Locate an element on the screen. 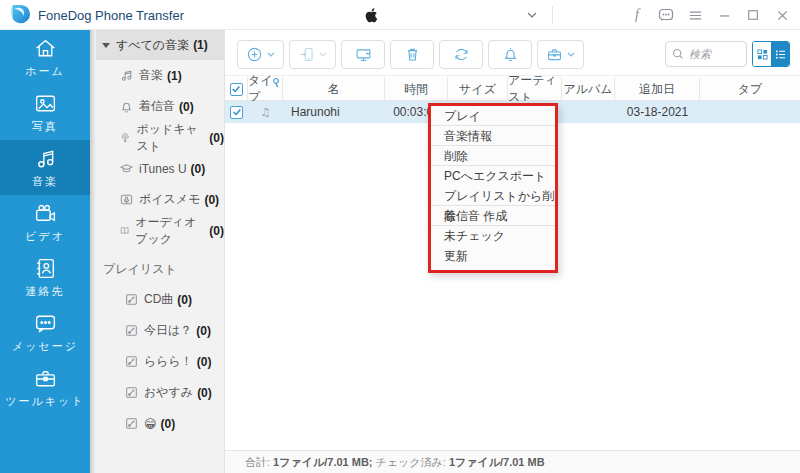 This screenshot has height=473, width=800. menu-item-music-info: 音楽情報 is located at coordinates (493, 136).